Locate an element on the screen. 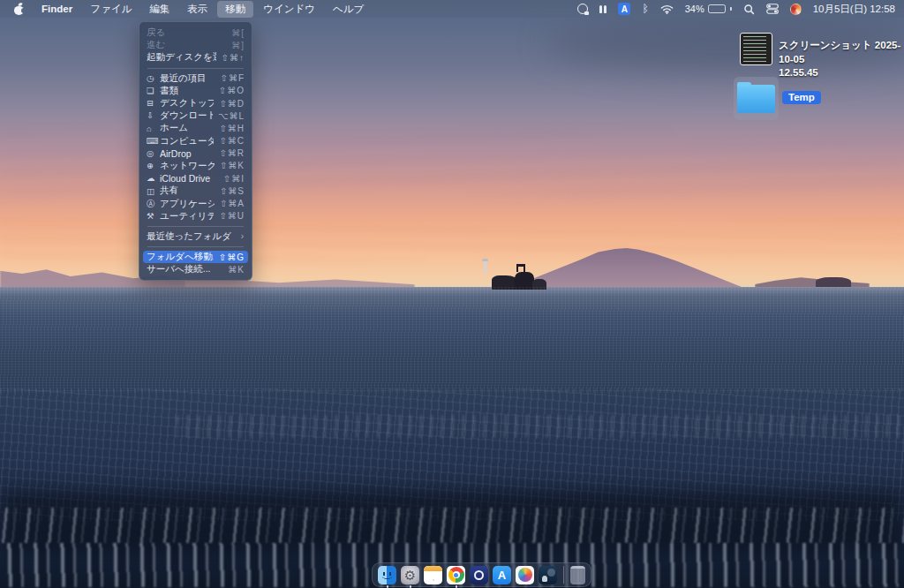 The height and width of the screenshot is (588, 904). menu-item-select-startup-disk: 起動ディスクを選択 ⇧⌘↑ is located at coordinates (196, 57).